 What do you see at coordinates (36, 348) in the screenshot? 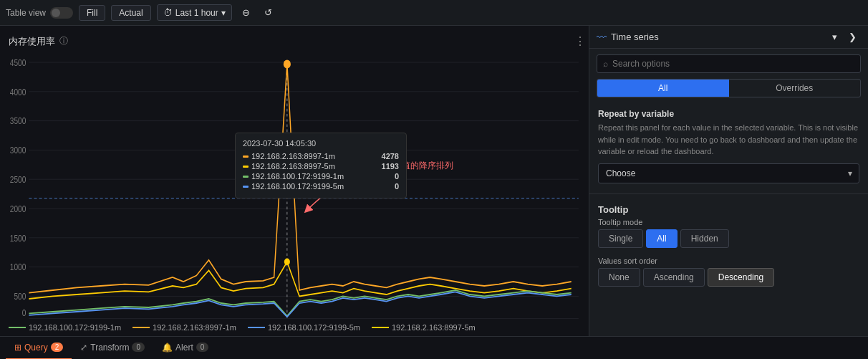
I see `query-label: Query` at bounding box center [36, 348].